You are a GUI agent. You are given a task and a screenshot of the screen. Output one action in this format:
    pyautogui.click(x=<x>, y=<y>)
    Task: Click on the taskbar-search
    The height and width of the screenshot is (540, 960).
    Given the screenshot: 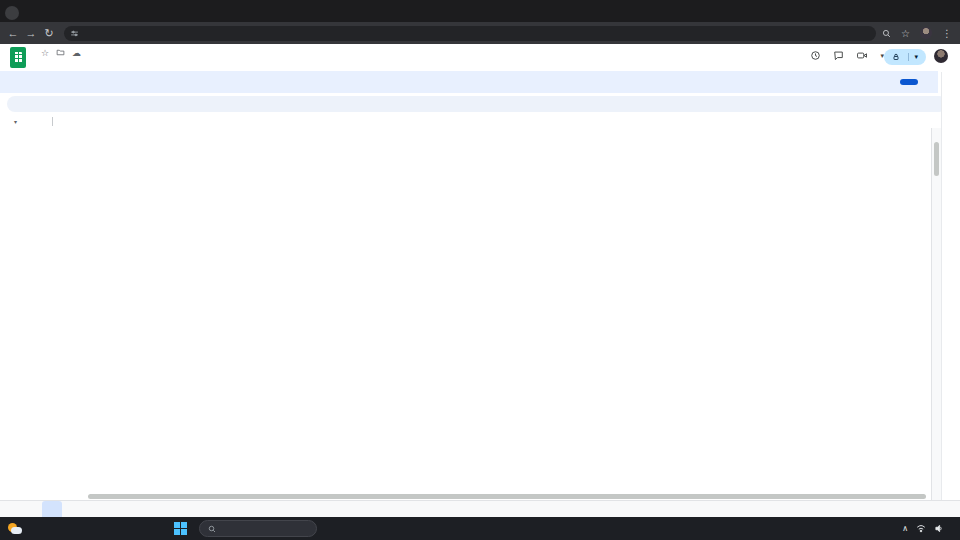 What is the action you would take?
    pyautogui.click(x=258, y=528)
    